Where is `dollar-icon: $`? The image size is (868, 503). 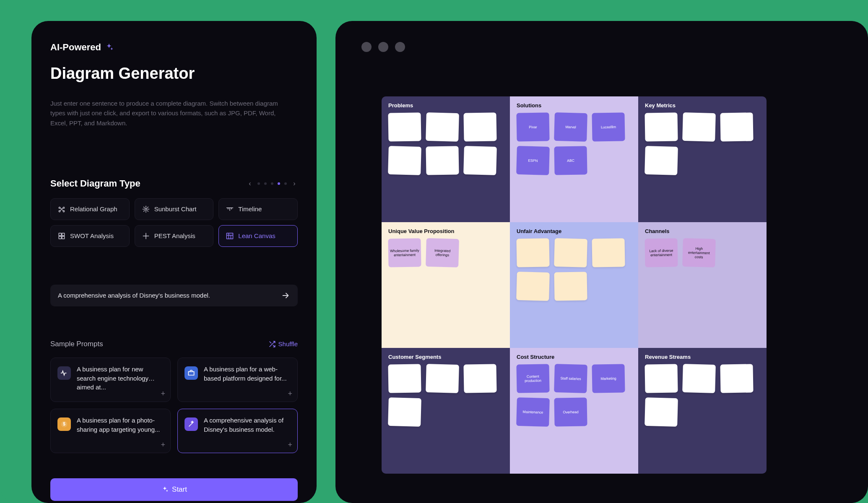 dollar-icon: $ is located at coordinates (64, 424).